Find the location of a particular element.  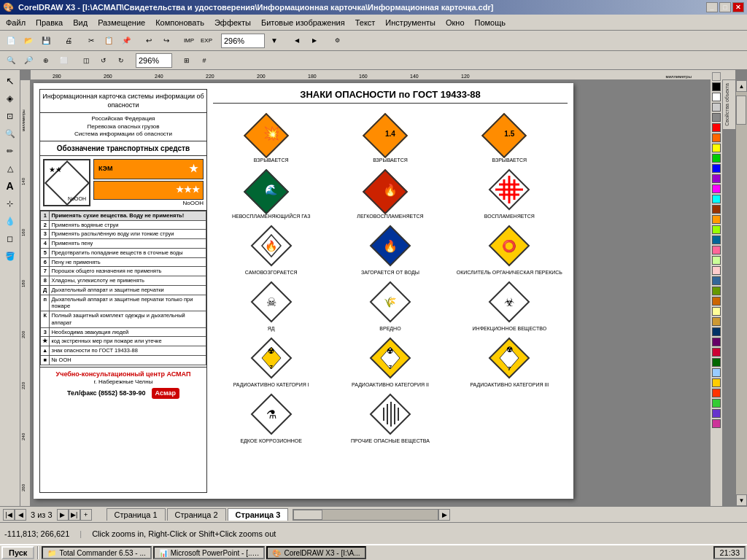

menu-layout: Компоновать is located at coordinates (179, 23).